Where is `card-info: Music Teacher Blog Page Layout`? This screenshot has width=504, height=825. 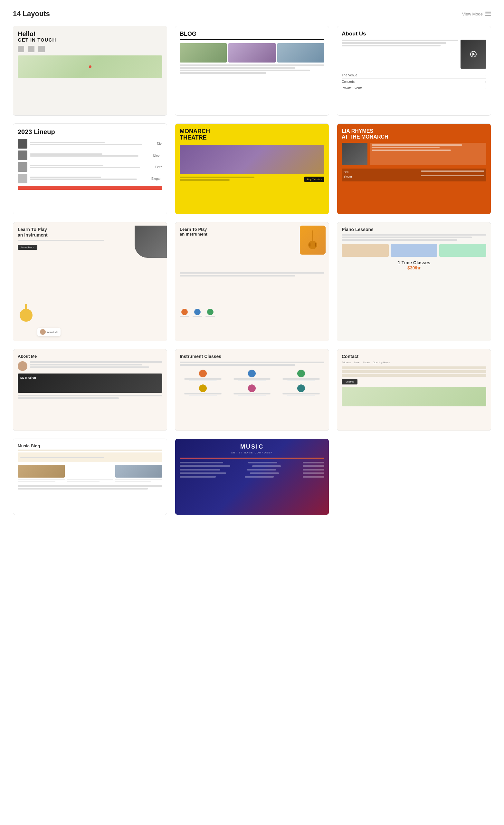 card-info: Music Teacher Blog Page Layout is located at coordinates (90, 515).